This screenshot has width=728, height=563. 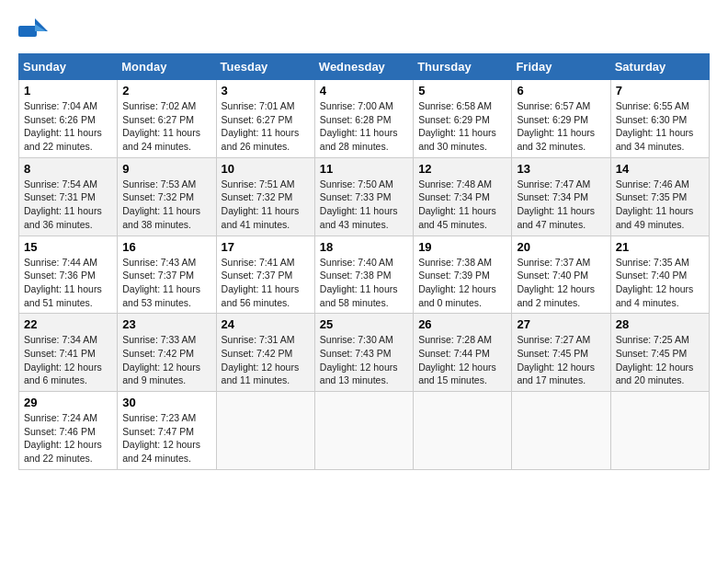 I want to click on logo-icon, so click(x=33, y=31).